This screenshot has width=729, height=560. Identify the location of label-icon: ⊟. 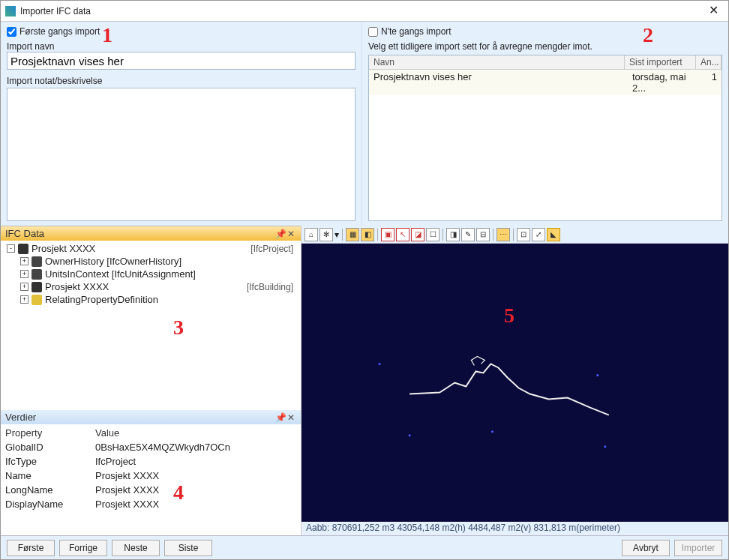
(483, 235).